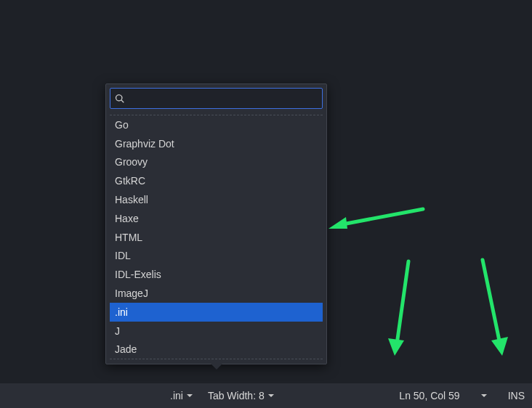 The height and width of the screenshot is (408, 532). Describe the element at coordinates (120, 99) in the screenshot. I see `search-icon` at that location.